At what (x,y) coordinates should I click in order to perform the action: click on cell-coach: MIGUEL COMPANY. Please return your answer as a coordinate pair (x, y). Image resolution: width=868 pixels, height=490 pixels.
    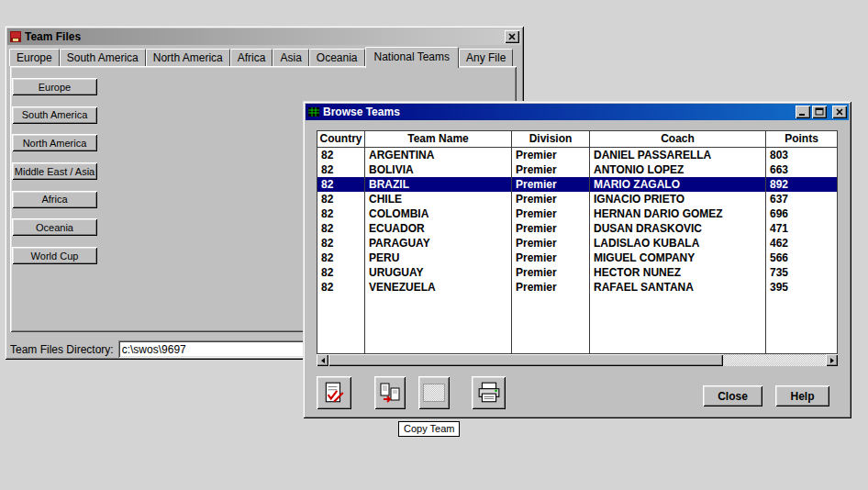
    Looking at the image, I should click on (678, 258).